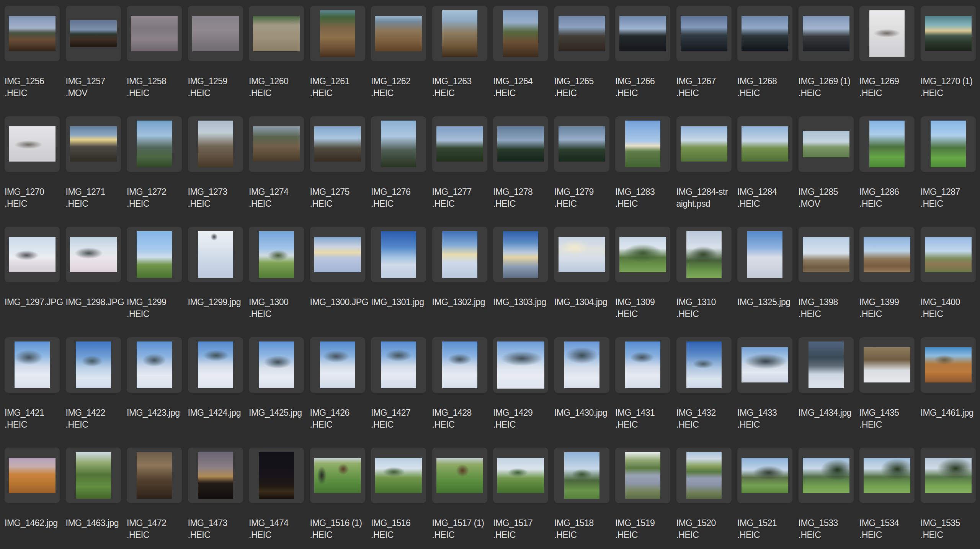 Image resolution: width=980 pixels, height=549 pixels. Describe the element at coordinates (463, 61) in the screenshot. I see `file-item: IMG_1263 .HEIC` at that location.